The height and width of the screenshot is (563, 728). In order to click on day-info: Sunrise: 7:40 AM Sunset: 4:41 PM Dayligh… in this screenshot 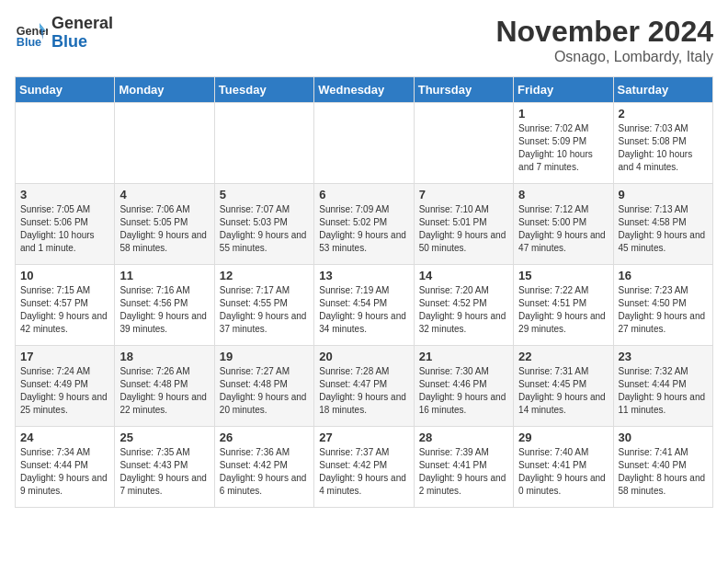, I will do `click(563, 472)`.